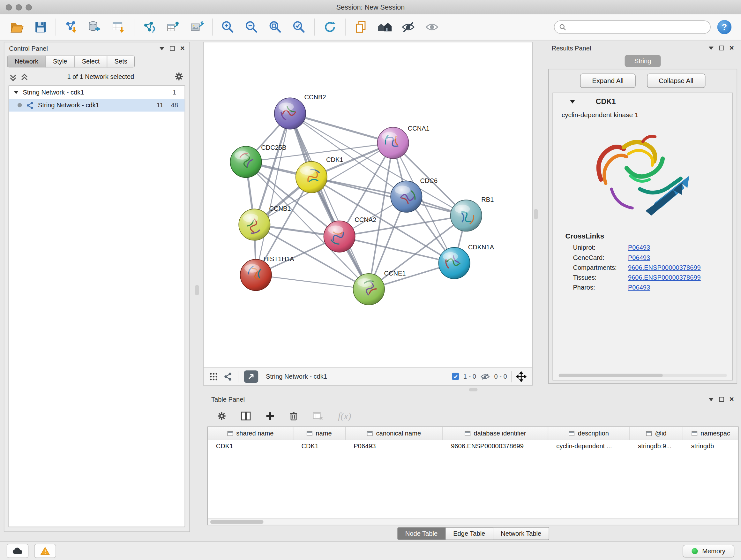 The width and height of the screenshot is (741, 560). Describe the element at coordinates (643, 61) in the screenshot. I see `tab-string: String` at that location.